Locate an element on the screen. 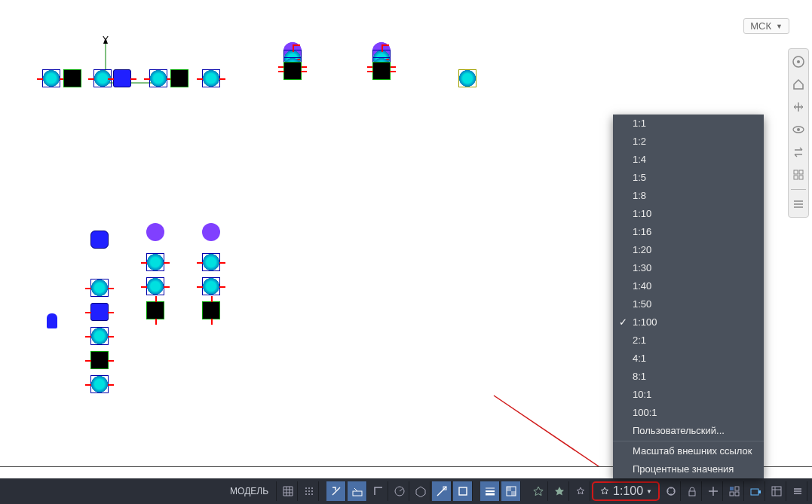  views-icon is located at coordinates (798, 175).